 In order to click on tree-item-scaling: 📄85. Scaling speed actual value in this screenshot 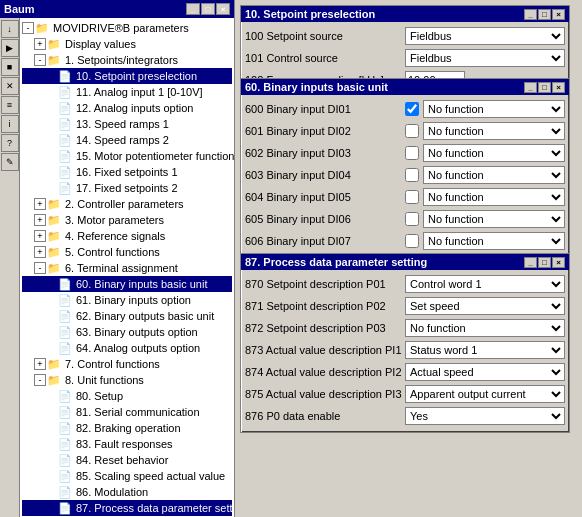, I will do `click(127, 476)`.